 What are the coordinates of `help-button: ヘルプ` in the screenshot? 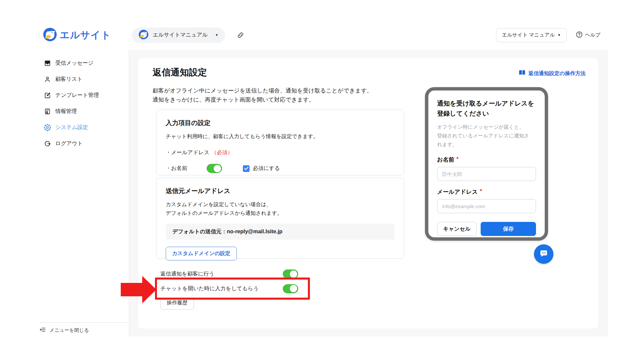 It's located at (588, 35).